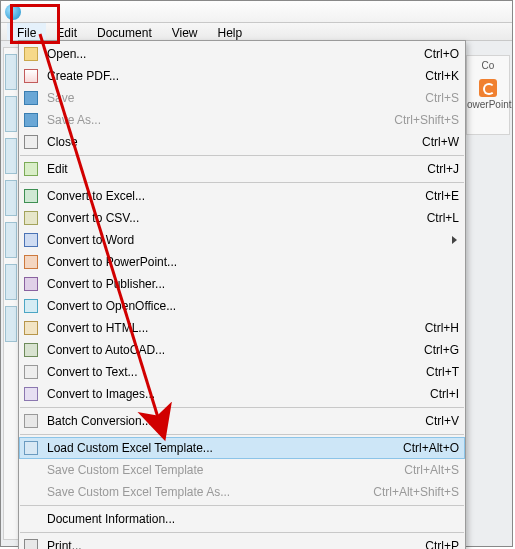 This screenshot has height=549, width=515. Describe the element at coordinates (488, 104) in the screenshot. I see `convert-panel-ppt-label: owerPoint` at that location.